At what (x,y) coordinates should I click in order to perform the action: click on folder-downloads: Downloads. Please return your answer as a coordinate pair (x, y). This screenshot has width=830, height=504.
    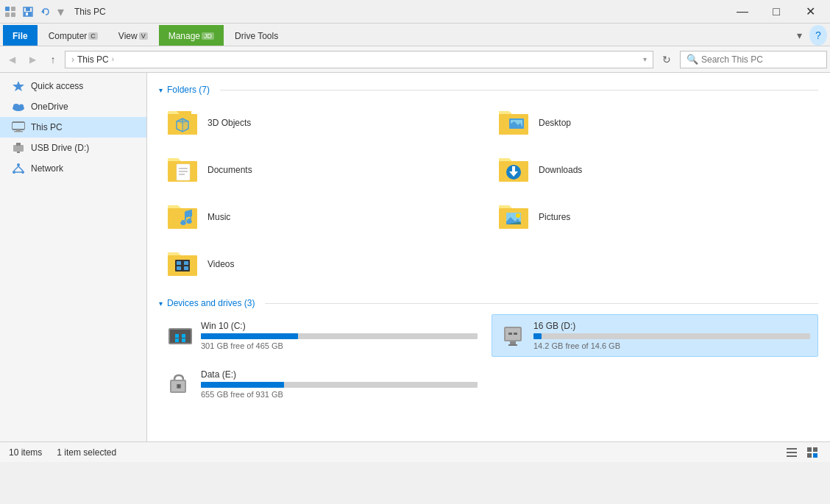
    Looking at the image, I should click on (654, 170).